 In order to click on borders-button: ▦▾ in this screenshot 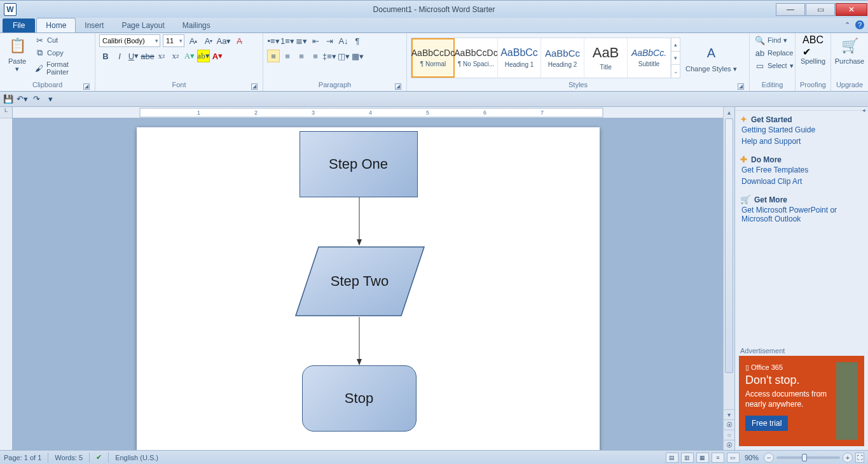, I will do `click(357, 56)`.